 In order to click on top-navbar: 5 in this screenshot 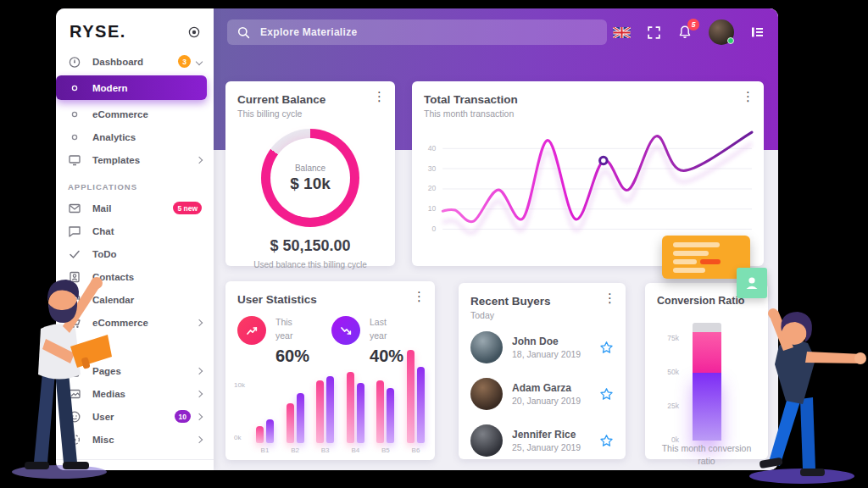, I will do `click(496, 32)`.